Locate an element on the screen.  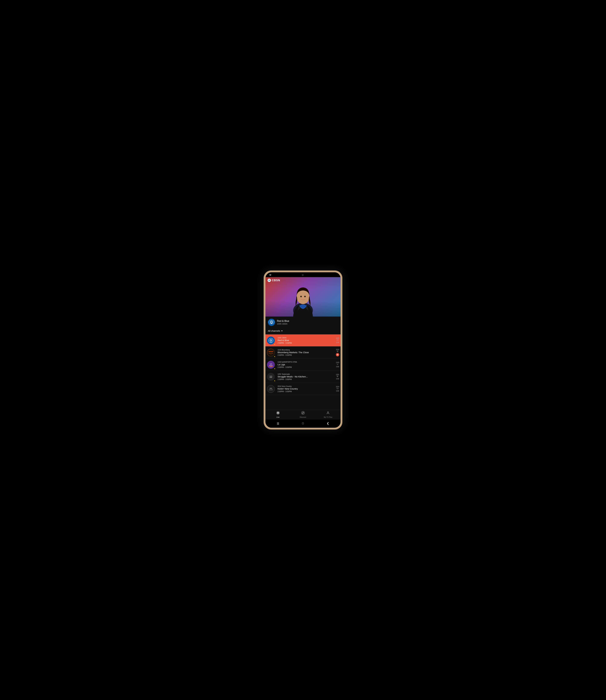
channel-item-bein: beIN SPORTS XTRA ★ 1163 beINSPORTS XTRA … is located at coordinates (303, 365).